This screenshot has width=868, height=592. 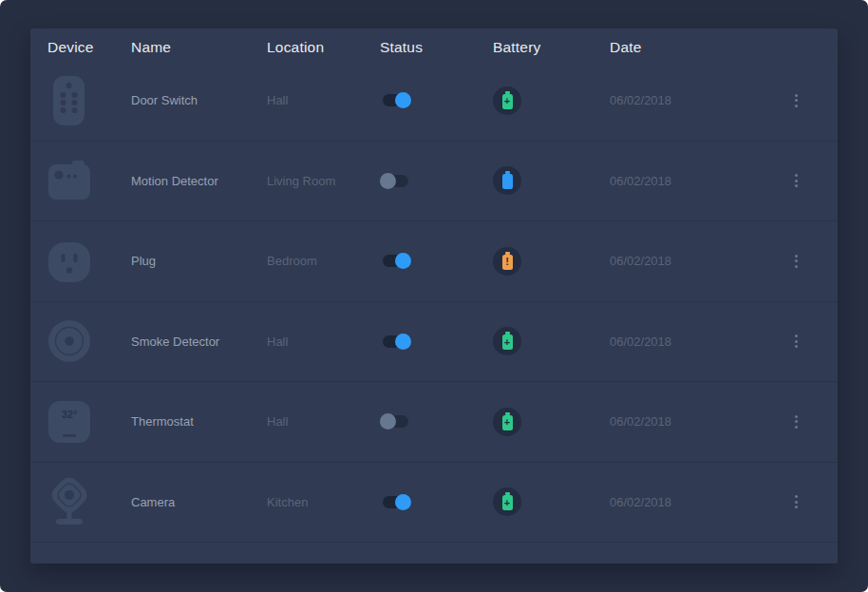 I want to click on column-header-battery: Battery, so click(x=551, y=48).